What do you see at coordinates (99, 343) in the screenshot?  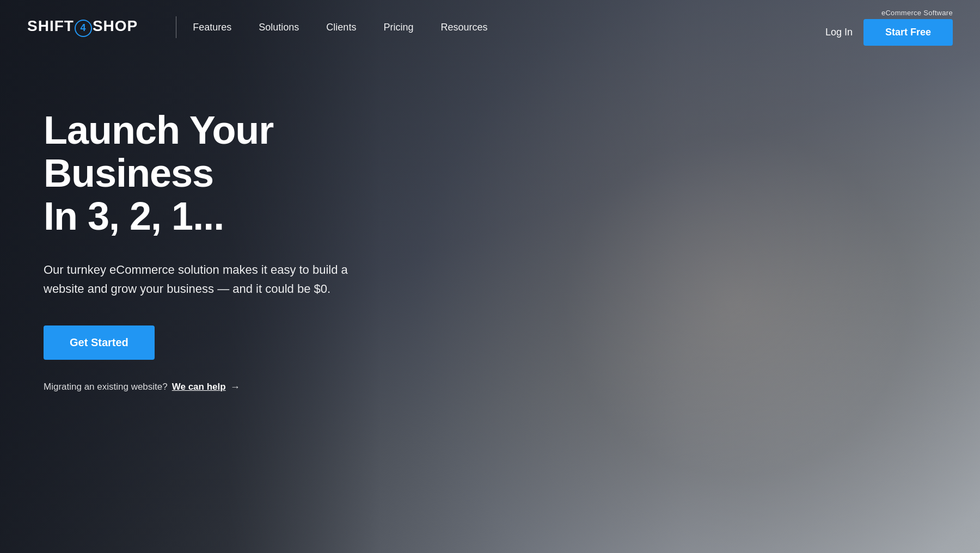 I see `get-started-button: Get Started` at bounding box center [99, 343].